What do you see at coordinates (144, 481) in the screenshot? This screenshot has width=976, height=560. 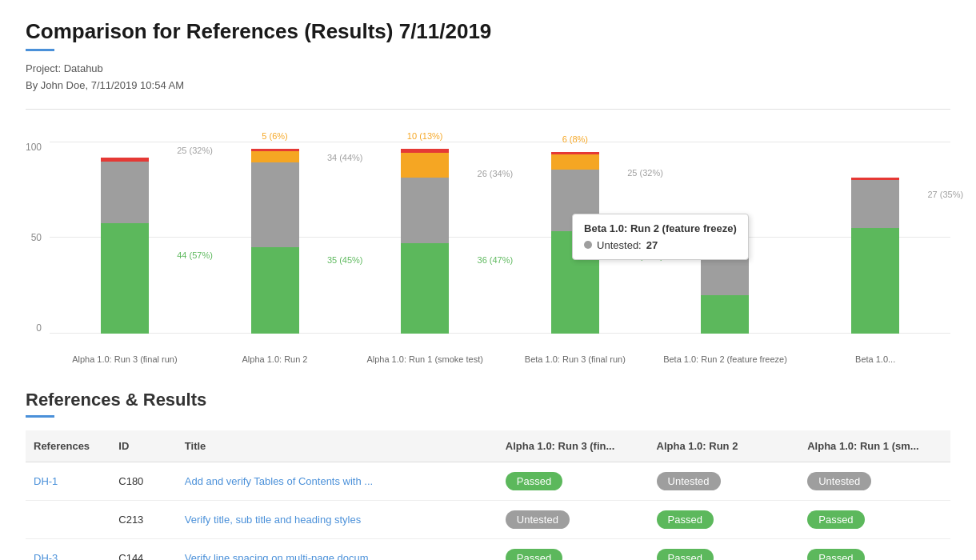 I see `cell-id: C180` at bounding box center [144, 481].